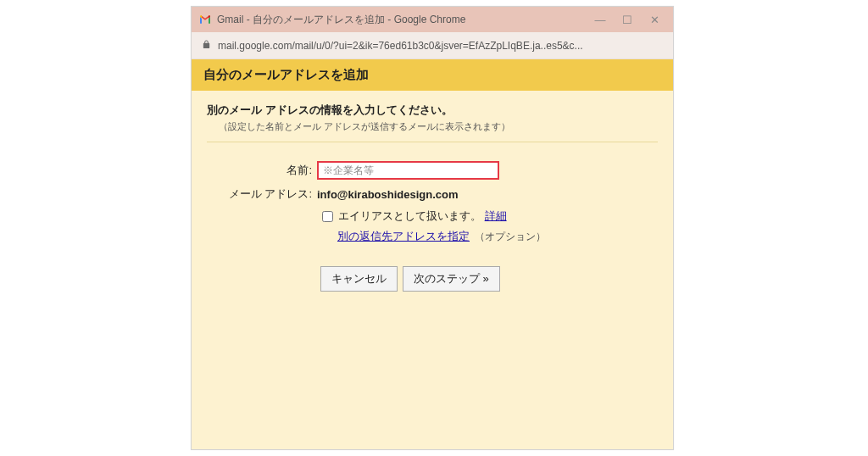 The width and height of the screenshot is (868, 456). Describe the element at coordinates (388, 195) in the screenshot. I see `email-value: info@kiraboshidesign.com` at that location.